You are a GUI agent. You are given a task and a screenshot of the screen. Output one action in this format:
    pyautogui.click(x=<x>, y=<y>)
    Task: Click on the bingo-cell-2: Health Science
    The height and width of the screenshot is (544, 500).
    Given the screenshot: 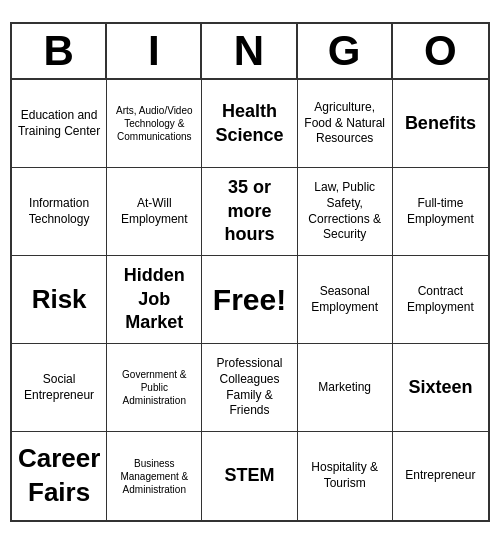 What is the action you would take?
    pyautogui.click(x=250, y=124)
    